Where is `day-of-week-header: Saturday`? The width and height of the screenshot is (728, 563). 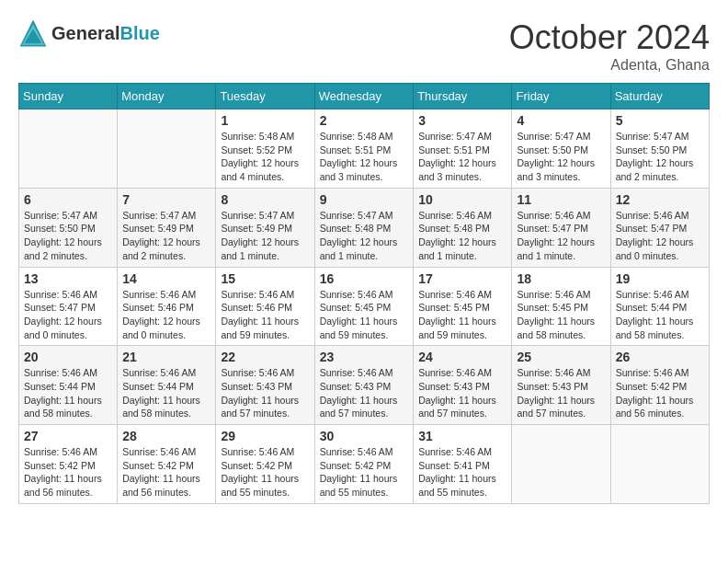
day-of-week-header: Saturday is located at coordinates (660, 97).